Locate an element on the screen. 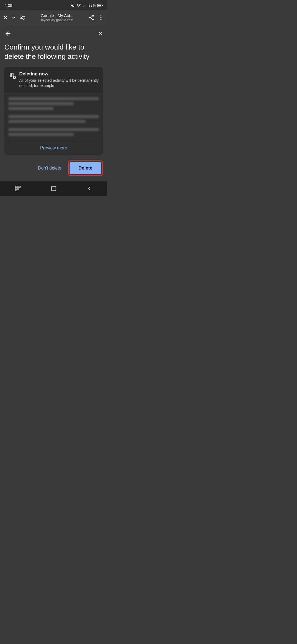  delete-button-wrapper: Delete is located at coordinates (85, 168).